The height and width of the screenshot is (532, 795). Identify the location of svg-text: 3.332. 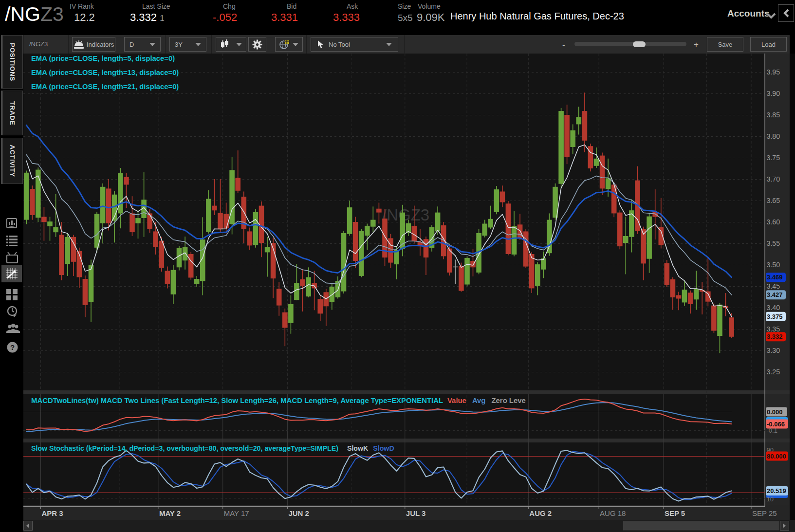
(775, 337).